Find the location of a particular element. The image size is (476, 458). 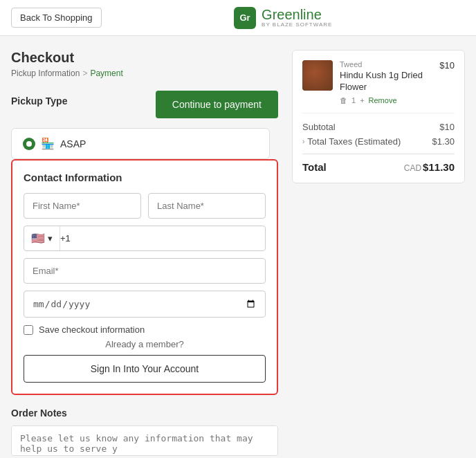

logo-name: Greenline is located at coordinates (297, 15).